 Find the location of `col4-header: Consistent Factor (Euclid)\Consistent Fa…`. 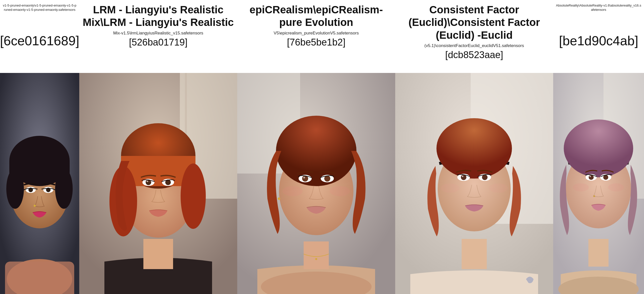

col4-header: Consistent Factor (Euclid)\Consistent Fa… is located at coordinates (474, 32).